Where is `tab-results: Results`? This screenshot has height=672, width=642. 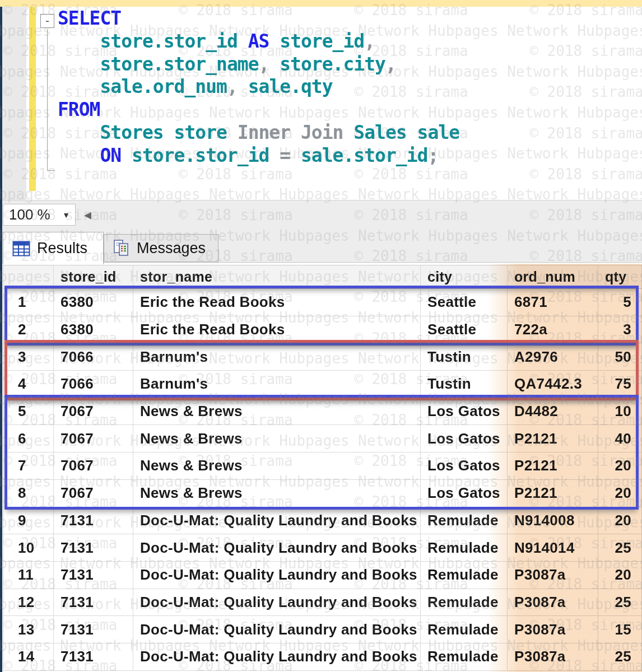
tab-results: Results is located at coordinates (53, 248).